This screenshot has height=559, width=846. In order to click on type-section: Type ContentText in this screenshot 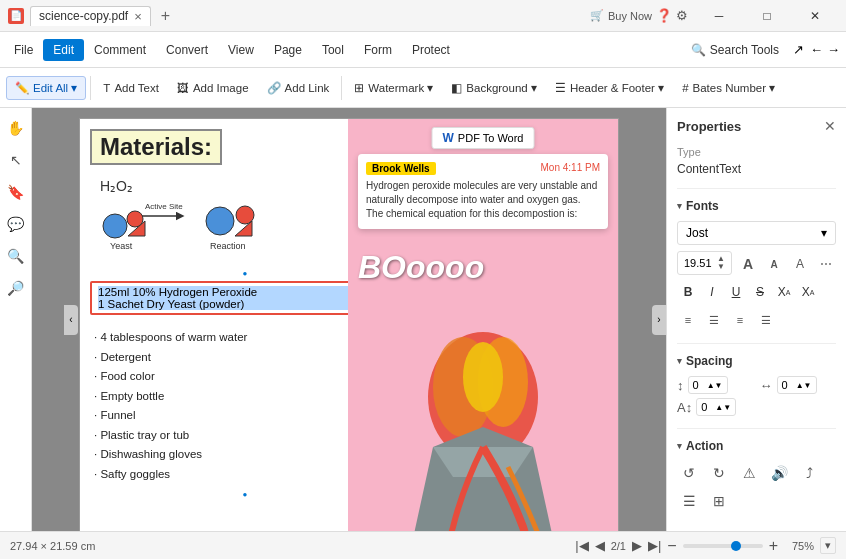, I will do `click(756, 161)`.